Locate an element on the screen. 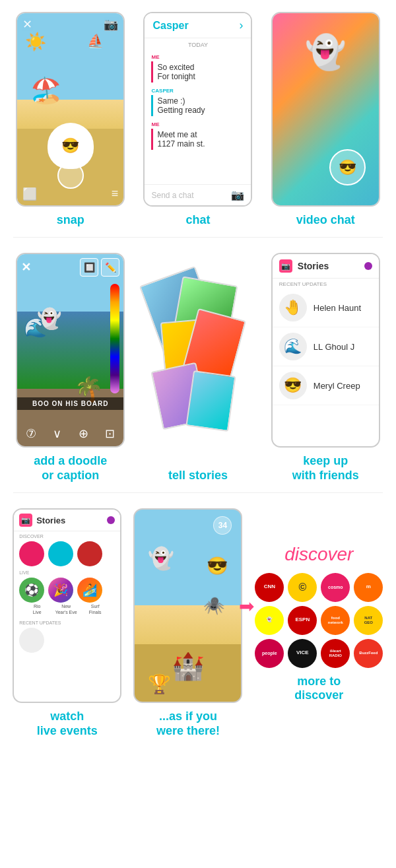 The image size is (396, 868). doodle-phone: ✕ 🔲 ✏️ 🌊 👻 🌴 BOO ON HIS BOARD ⑦ ∨ ⊕ ⊡ is located at coordinates (70, 350).